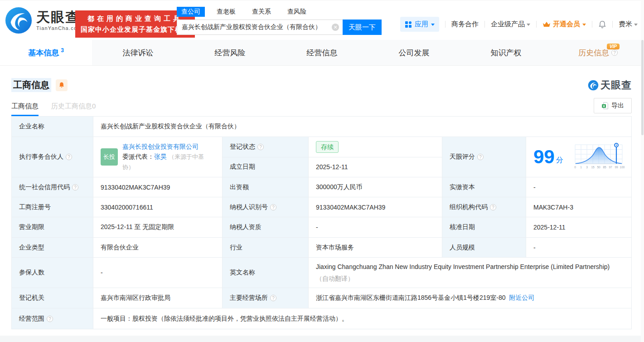 The width and height of the screenshot is (644, 342). I want to click on apps-label: 应用, so click(421, 24).